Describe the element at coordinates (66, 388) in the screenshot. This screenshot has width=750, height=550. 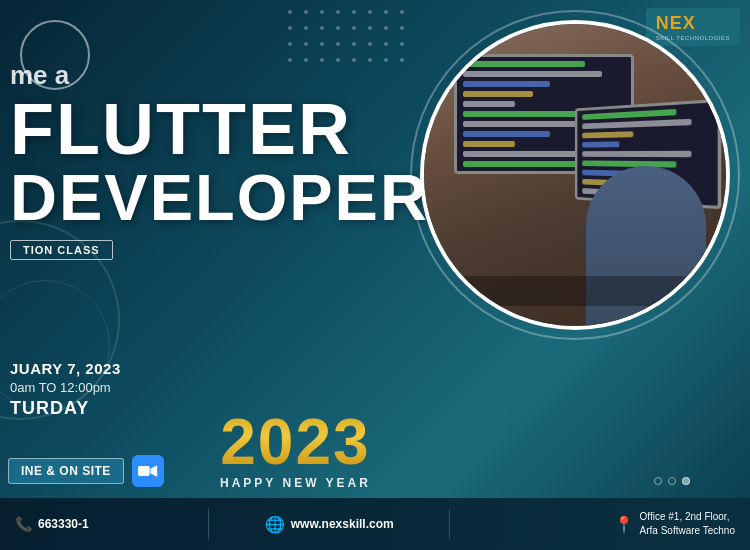
I see `event-time: 0am TO 12:00pm` at that location.